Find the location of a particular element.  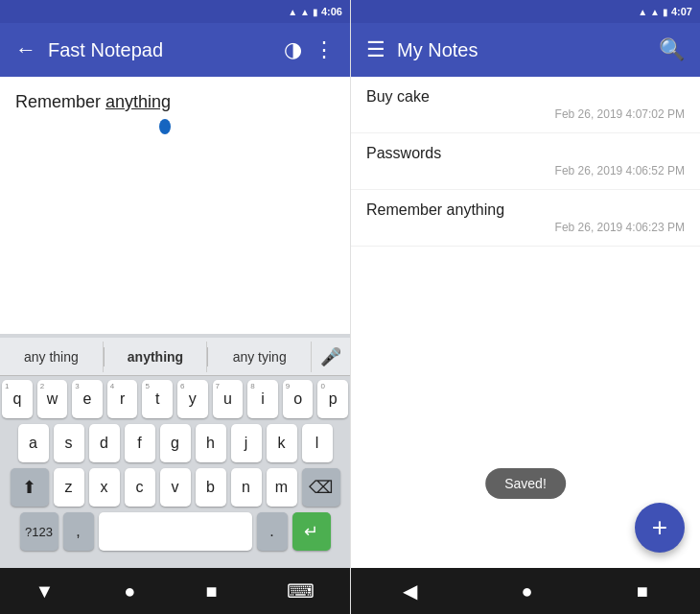

comma-key: , is located at coordinates (79, 531).